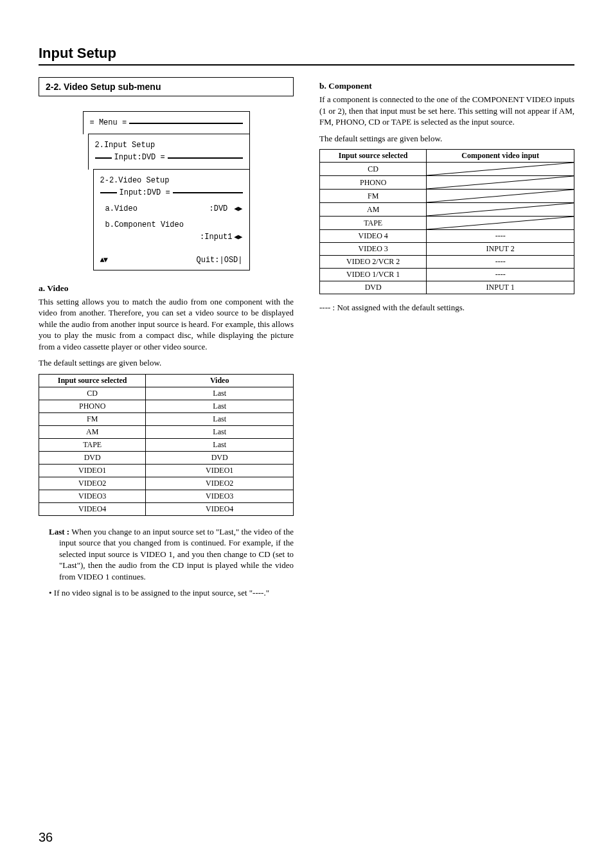 The width and height of the screenshot is (613, 868). What do you see at coordinates (447, 308) in the screenshot?
I see `legend-text: ---- : Not assigned with the default set…` at bounding box center [447, 308].